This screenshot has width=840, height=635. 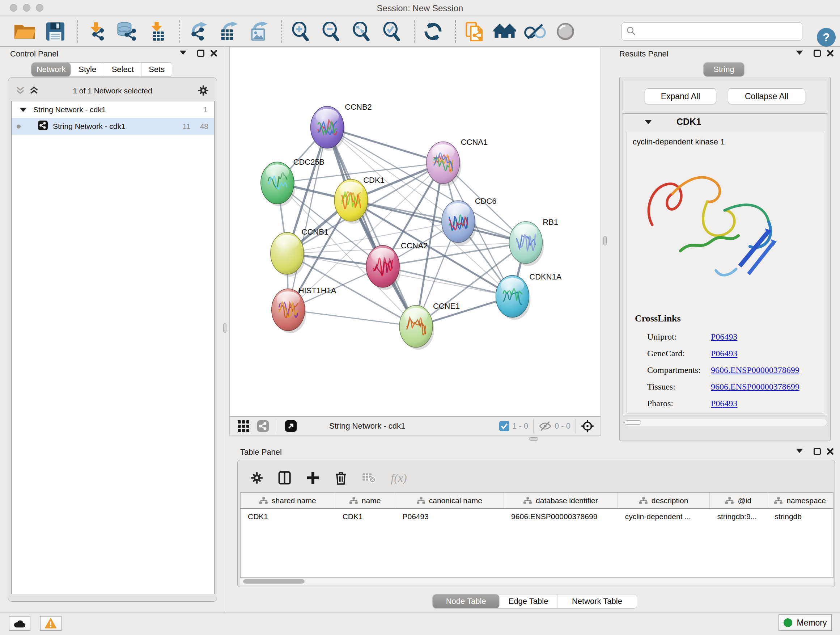 What do you see at coordinates (504, 31) in the screenshot?
I see `string-home-icon` at bounding box center [504, 31].